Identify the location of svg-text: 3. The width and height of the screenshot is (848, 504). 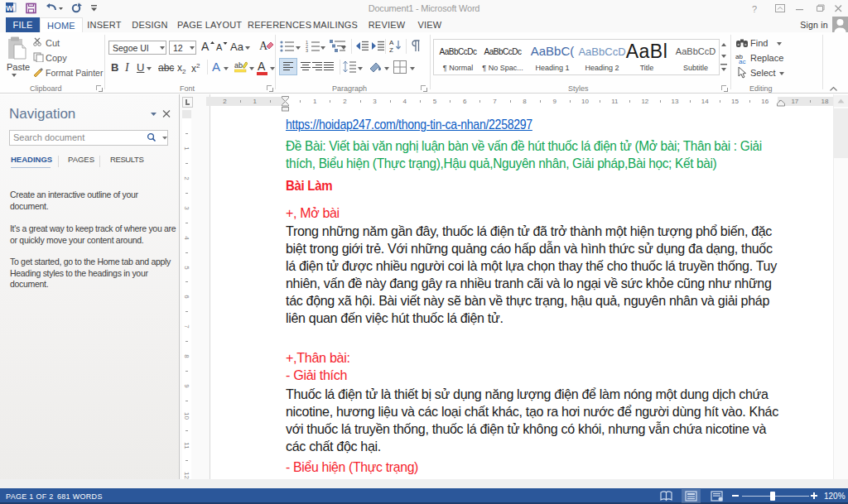
(306, 50).